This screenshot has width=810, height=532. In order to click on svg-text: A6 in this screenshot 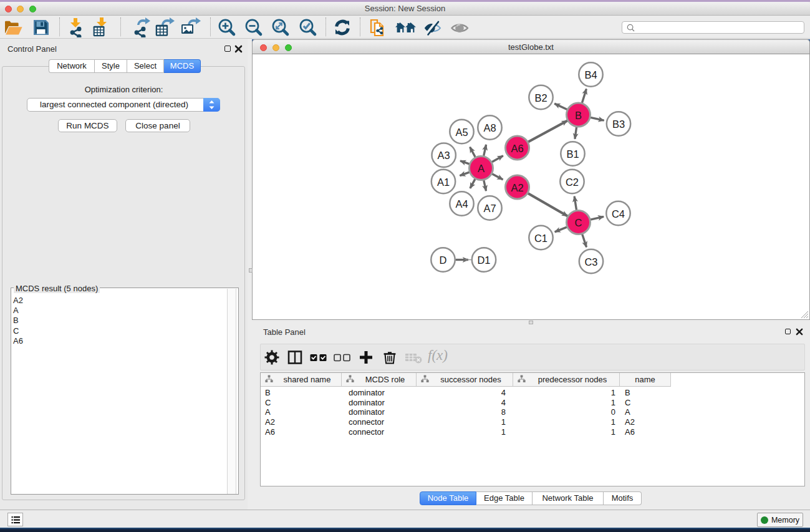, I will do `click(517, 148)`.